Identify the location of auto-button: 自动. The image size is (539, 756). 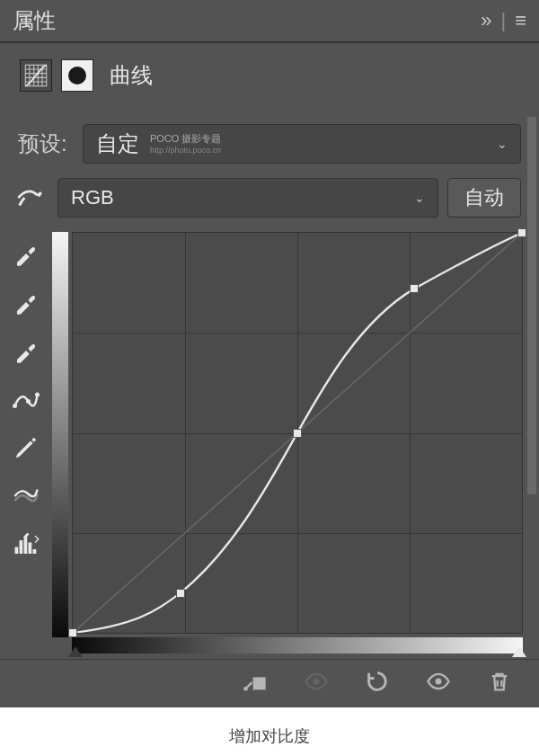
(484, 198).